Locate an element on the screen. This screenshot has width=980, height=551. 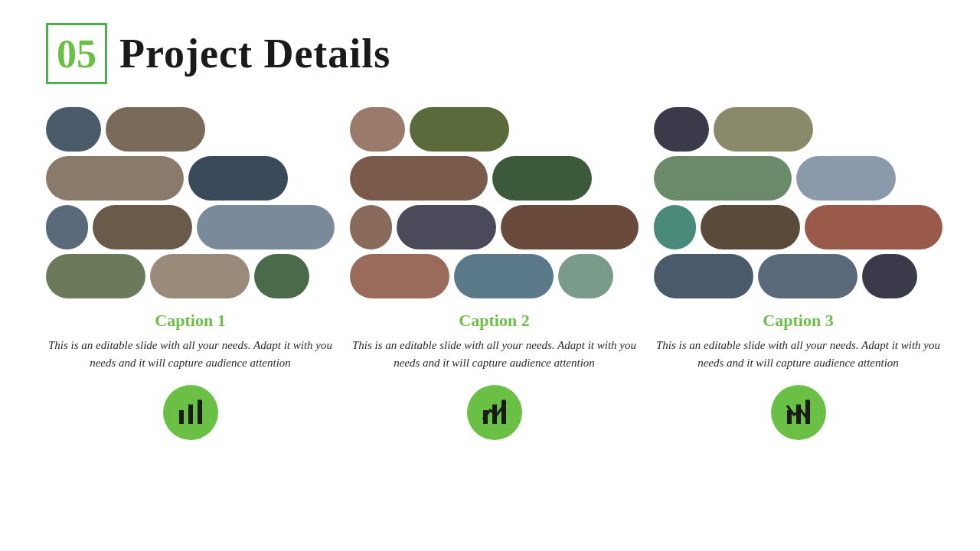
caption-text-1: This is an editable slide with all your … is located at coordinates (190, 354).